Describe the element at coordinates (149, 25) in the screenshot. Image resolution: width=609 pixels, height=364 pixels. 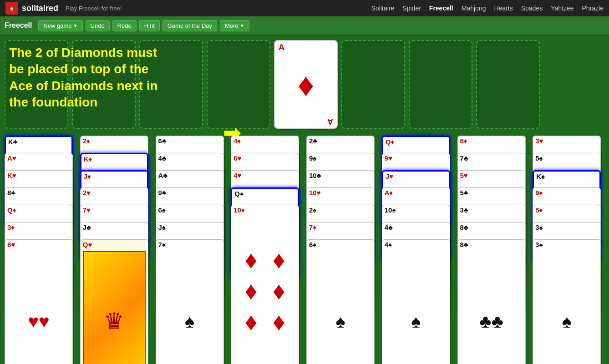
I see `hint-button: Hint` at that location.